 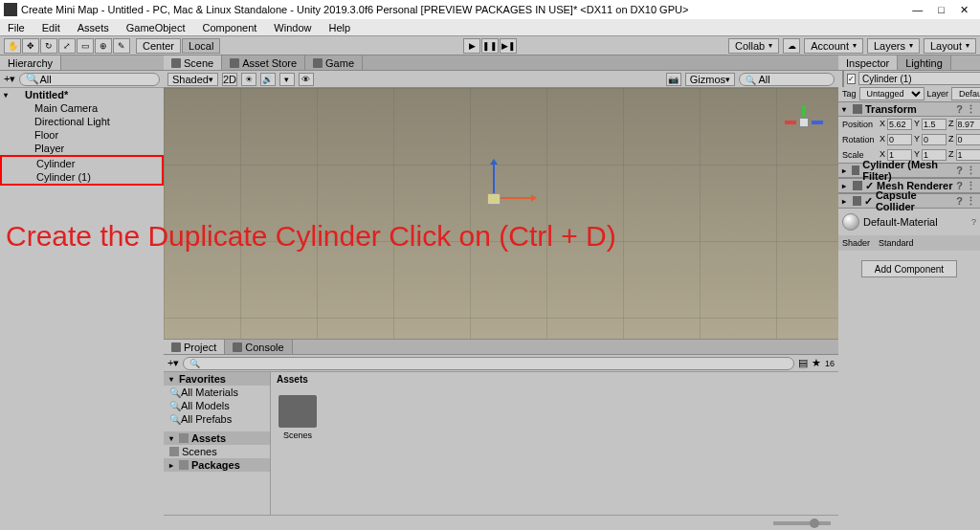 What do you see at coordinates (12, 46) in the screenshot?
I see `hand-tool: ✋` at bounding box center [12, 46].